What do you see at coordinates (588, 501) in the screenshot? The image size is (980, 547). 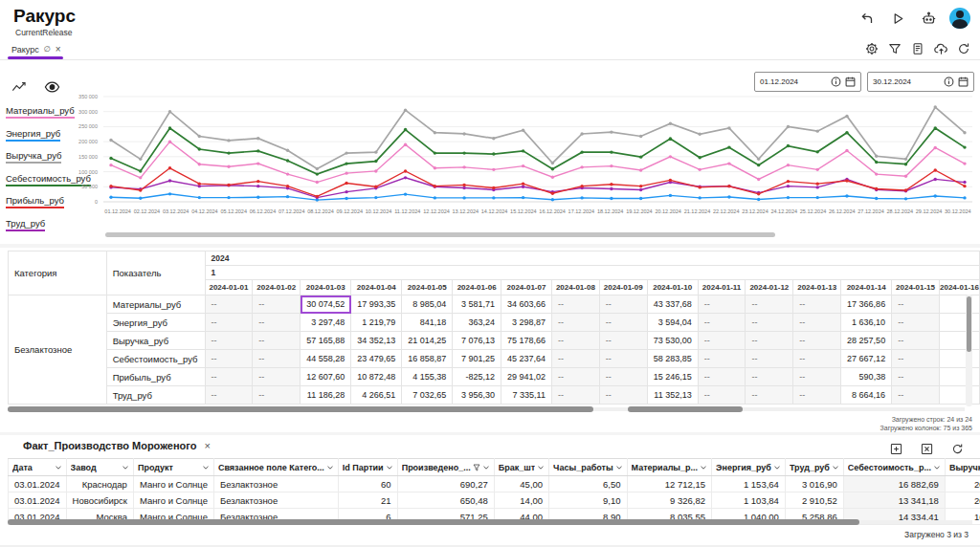 I see `fact-cell: 9,10` at bounding box center [588, 501].